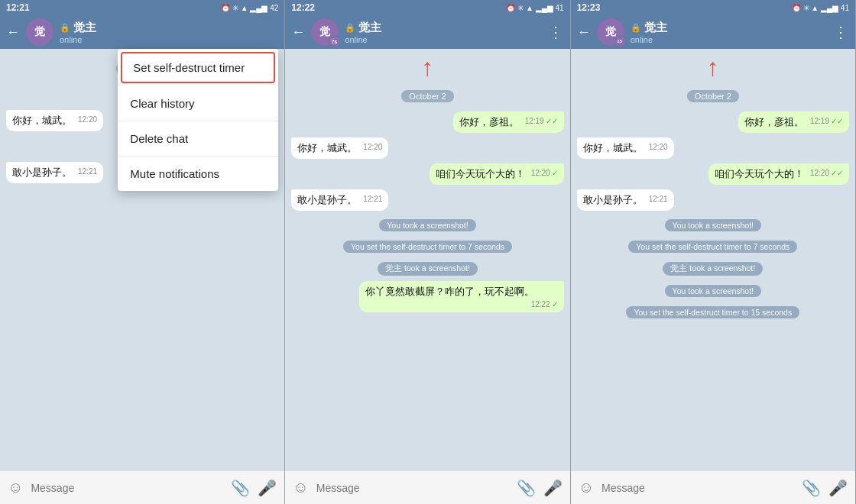  I want to click on chat-header-3: ← 觉 15 🔒 觉主 online ⋮, so click(713, 32).